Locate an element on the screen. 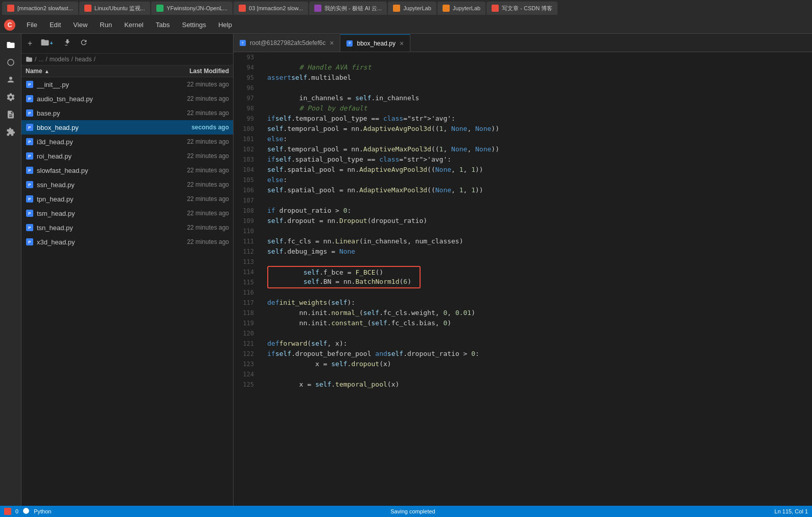  breadcrumb-models: models is located at coordinates (59, 59).